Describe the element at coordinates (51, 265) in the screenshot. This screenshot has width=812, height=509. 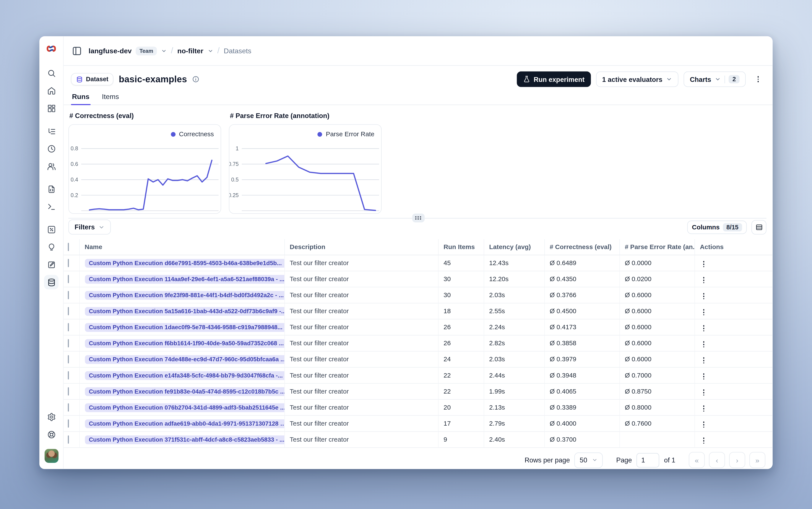
I see `sidebar-item-annotation-queues` at that location.